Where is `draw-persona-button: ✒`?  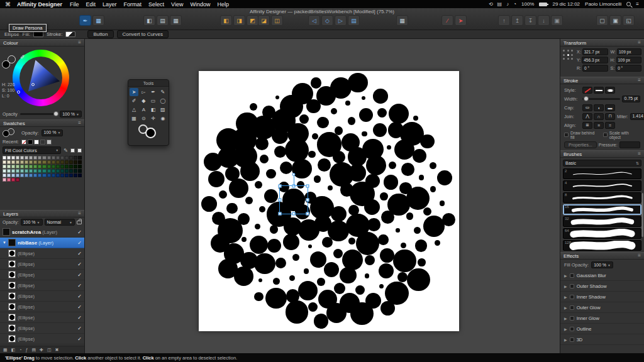 draw-persona-button: ✒ is located at coordinates (86, 20).